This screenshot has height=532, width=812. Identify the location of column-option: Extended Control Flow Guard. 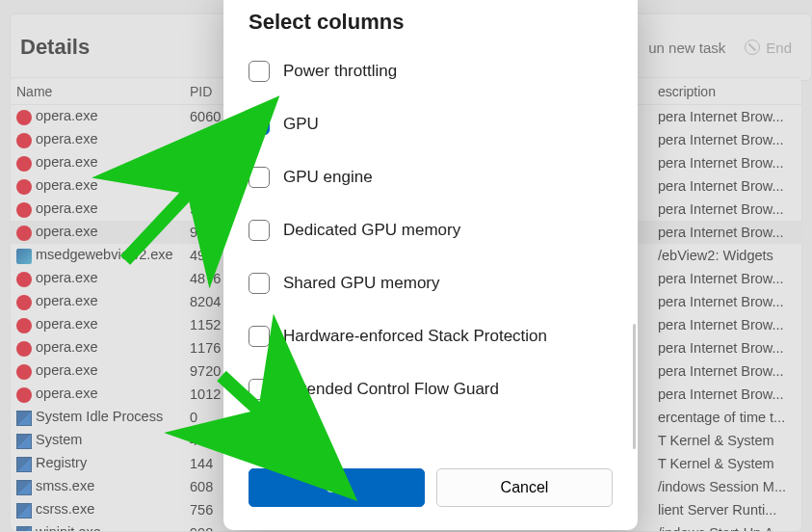
(438, 389).